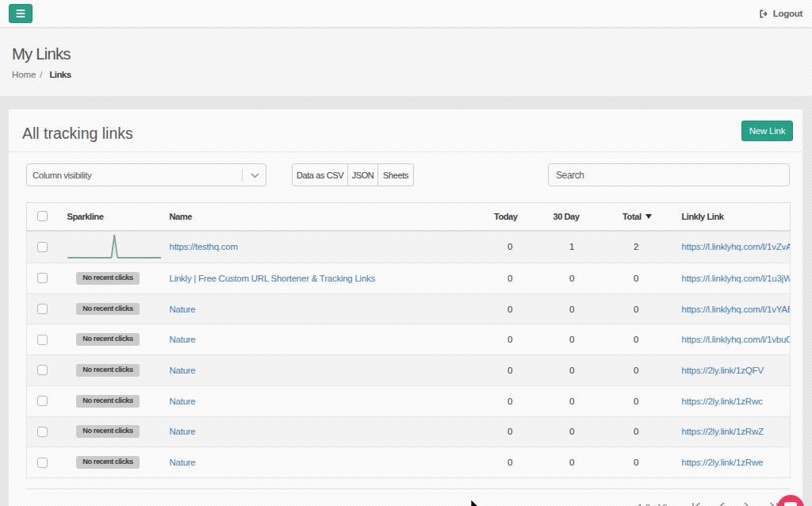 The height and width of the screenshot is (506, 812). What do you see at coordinates (768, 131) in the screenshot?
I see `new-link-button: New Link` at bounding box center [768, 131].